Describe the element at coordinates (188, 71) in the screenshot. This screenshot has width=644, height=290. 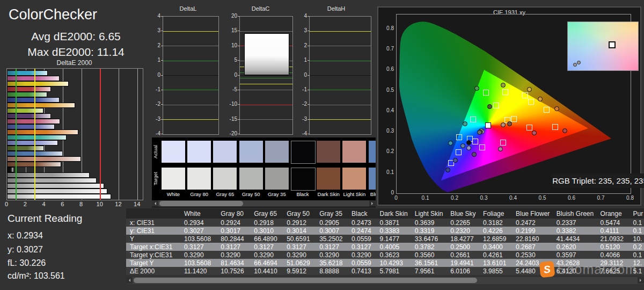
I see `deltaL-chart: DeltaL 43210-1-2-3-4` at that location.